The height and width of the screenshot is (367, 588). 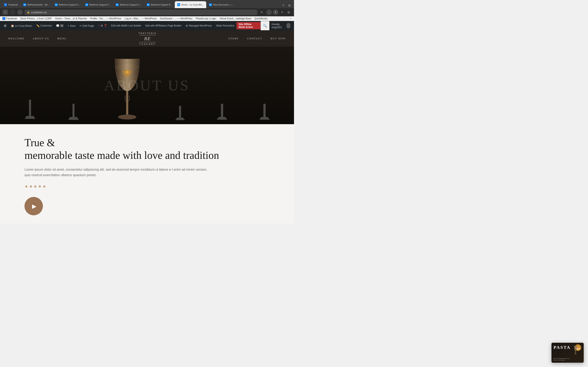 What do you see at coordinates (69, 5) in the screenshot?
I see `tab-label-betheme-support1: Betheme Support F...` at bounding box center [69, 5].